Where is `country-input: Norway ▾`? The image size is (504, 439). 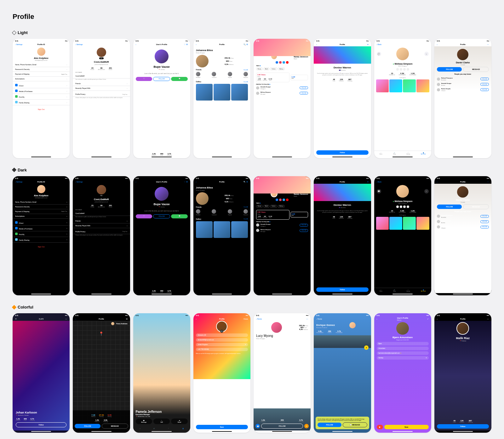
country-input: Norway ▾ is located at coordinates (403, 358).